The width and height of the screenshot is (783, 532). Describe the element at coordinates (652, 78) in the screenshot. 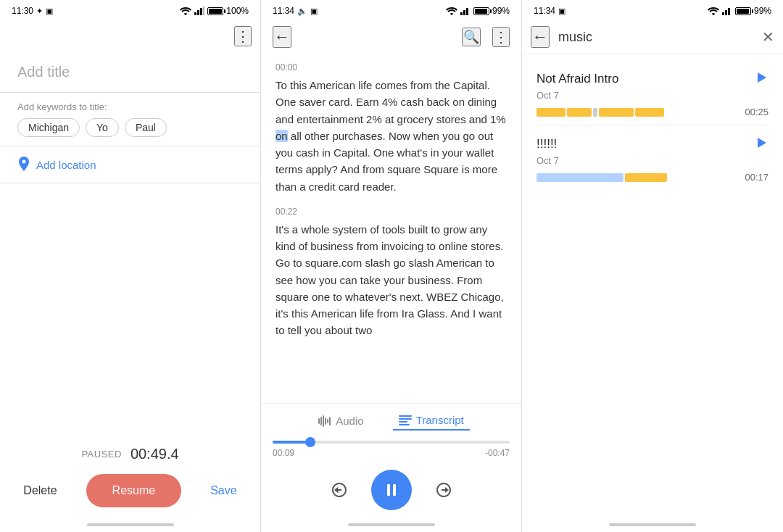

I see `result-header-1: Not Afraid Intro` at that location.